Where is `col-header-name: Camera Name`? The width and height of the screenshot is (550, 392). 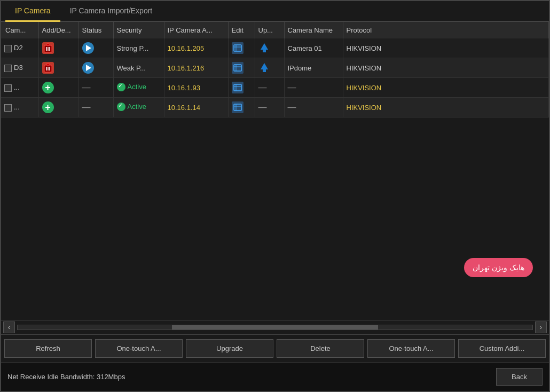 col-header-name: Camera Name is located at coordinates (313, 30).